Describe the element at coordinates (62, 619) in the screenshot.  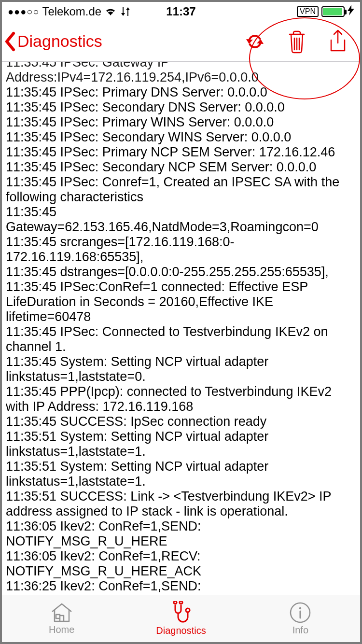
I see `tab-home: Home` at that location.